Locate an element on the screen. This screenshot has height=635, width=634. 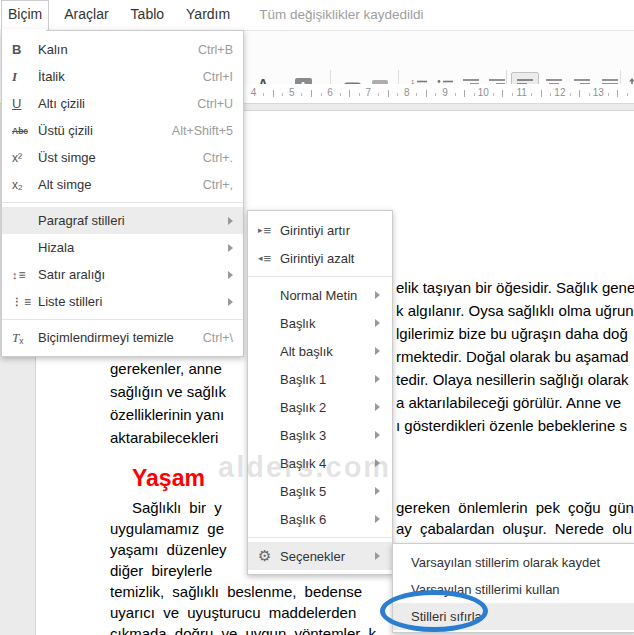
gear-icon is located at coordinates (269, 556).